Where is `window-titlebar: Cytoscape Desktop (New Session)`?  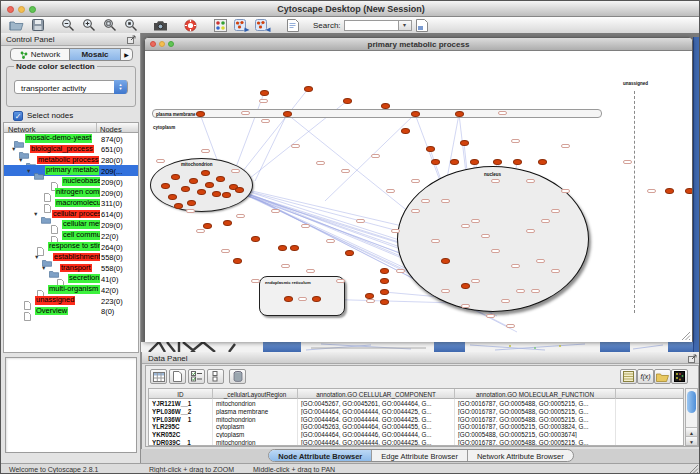 window-titlebar: Cytoscape Desktop (New Session) is located at coordinates (350, 9).